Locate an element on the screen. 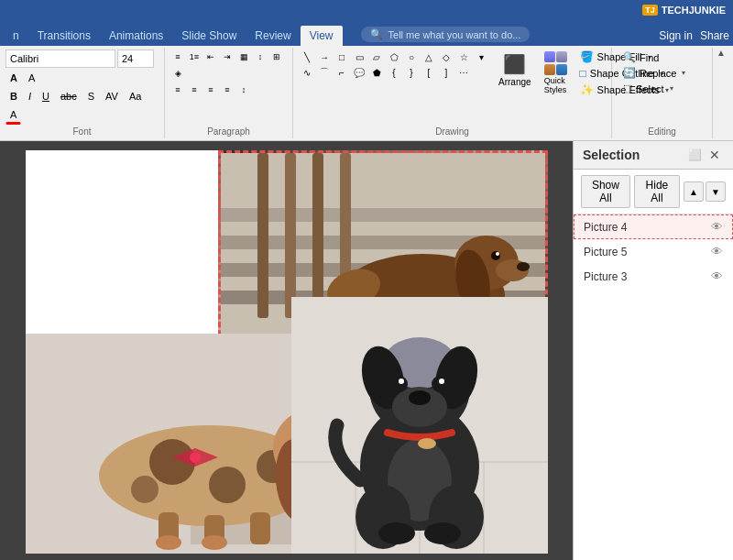 The width and height of the screenshot is (733, 560). visibility-icon-1: 👁 is located at coordinates (717, 251).